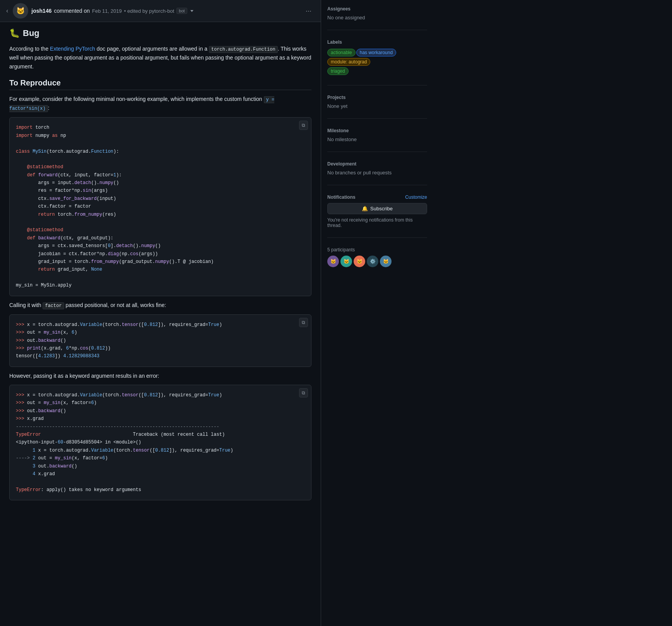 The image size is (672, 626). Describe the element at coordinates (166, 11) in the screenshot. I see `comment-meta: josh146 commented on Feb 11, 2019 • edit…` at that location.